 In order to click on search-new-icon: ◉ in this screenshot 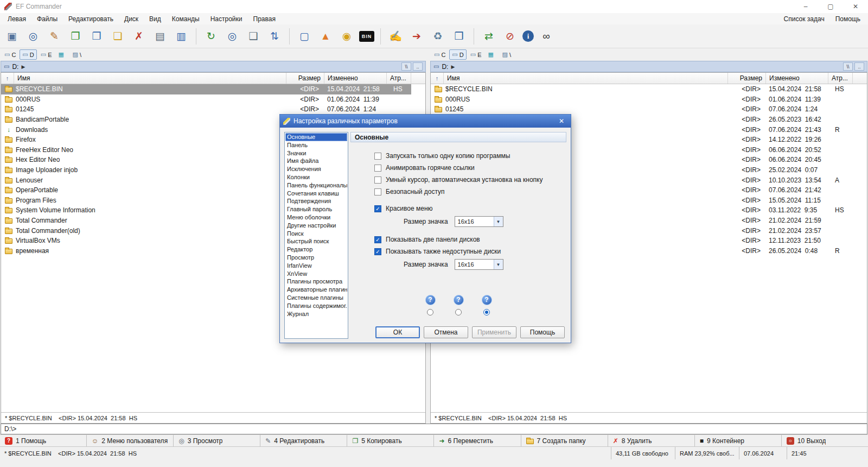, I will do `click(347, 36)`.